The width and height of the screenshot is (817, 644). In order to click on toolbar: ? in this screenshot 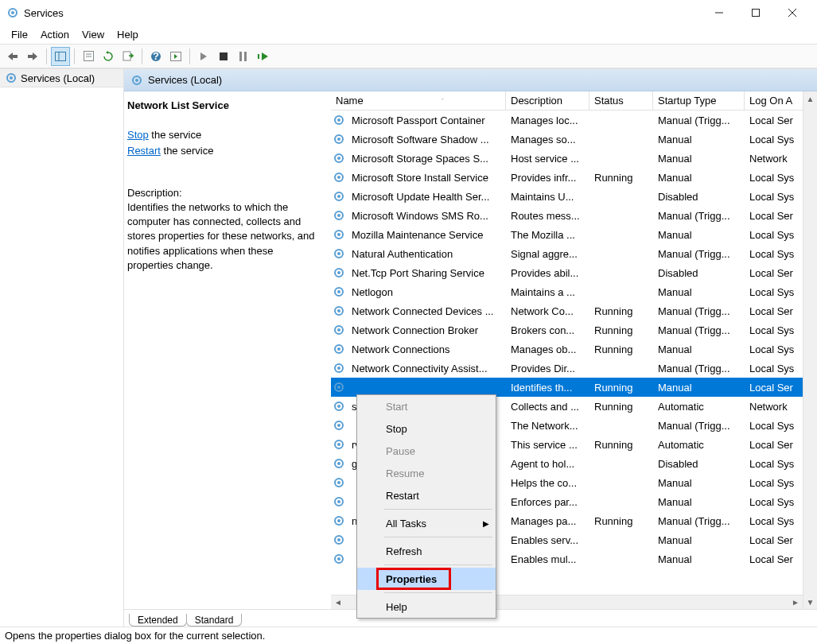, I will do `click(409, 56)`.